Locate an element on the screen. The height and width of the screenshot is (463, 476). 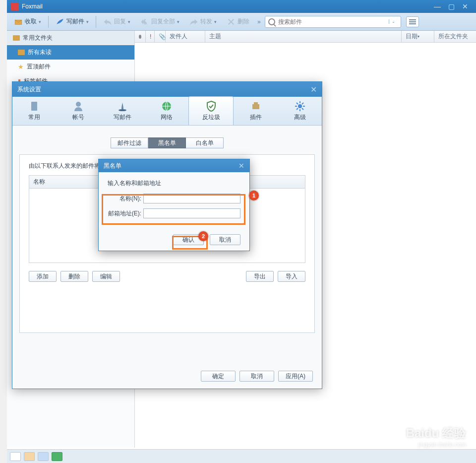
account-icon is located at coordinates (78, 106).